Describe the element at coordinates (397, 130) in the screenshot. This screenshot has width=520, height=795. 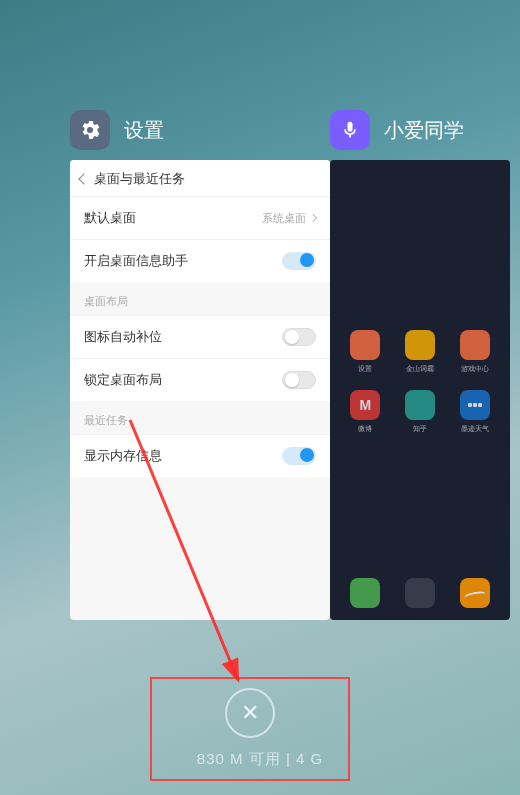
I see `recent-app-xiaoai-header: 小爱同学` at that location.